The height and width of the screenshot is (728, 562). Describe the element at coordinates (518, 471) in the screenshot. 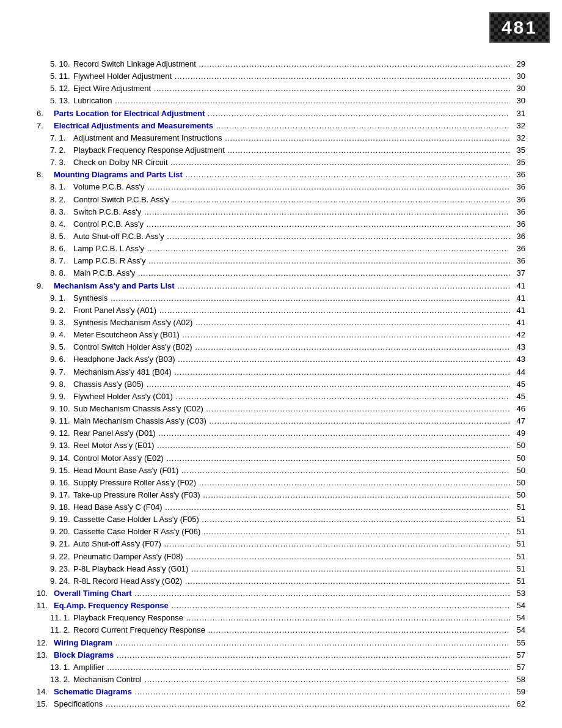

I see `toc-page: 50` at that location.